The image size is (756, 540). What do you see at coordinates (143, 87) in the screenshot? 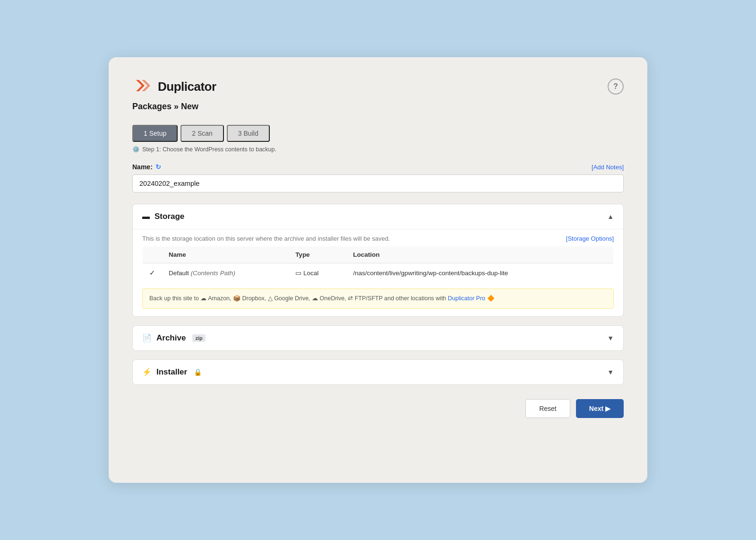
I see `duplicator-logo-icon` at bounding box center [143, 87].